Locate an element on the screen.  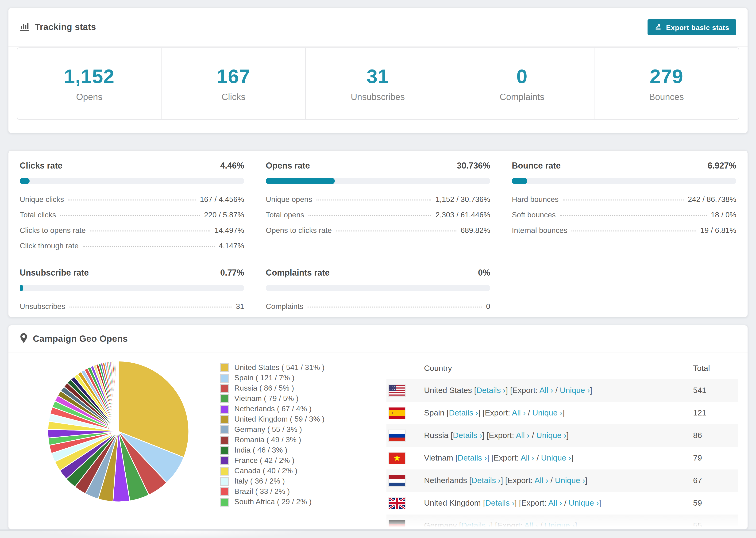
country-column-header: Country is located at coordinates (559, 368).